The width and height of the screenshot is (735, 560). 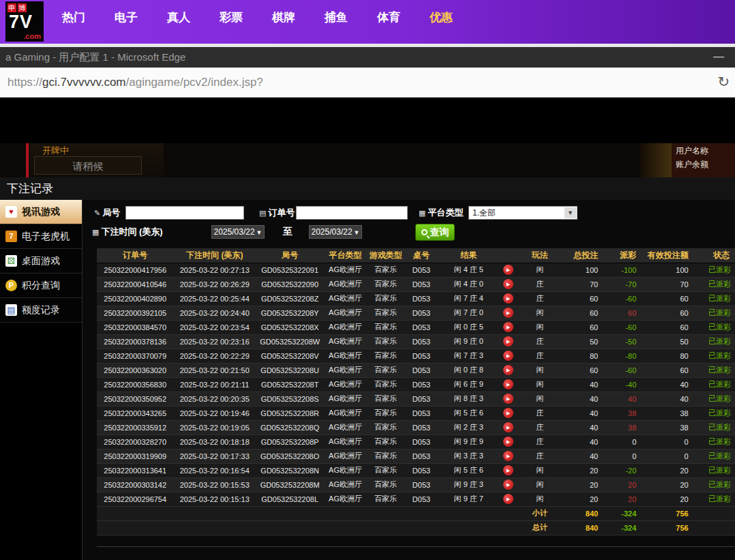 I want to click on sidebar-item-credit-records: ▤额度记录, so click(x=41, y=310).